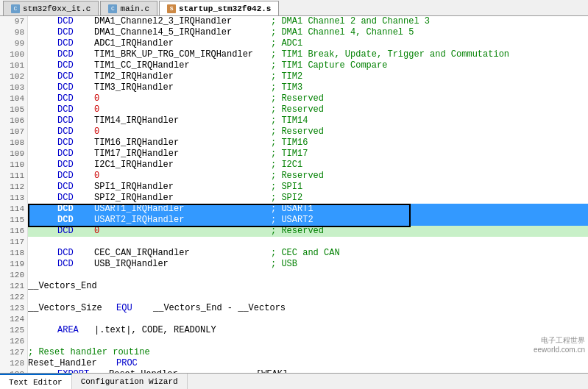 This screenshot has height=389, width=588. Describe the element at coordinates (308, 165) in the screenshot. I see `code-line-110: DCD I2C1_IRQHandler ; I2C1` at that location.